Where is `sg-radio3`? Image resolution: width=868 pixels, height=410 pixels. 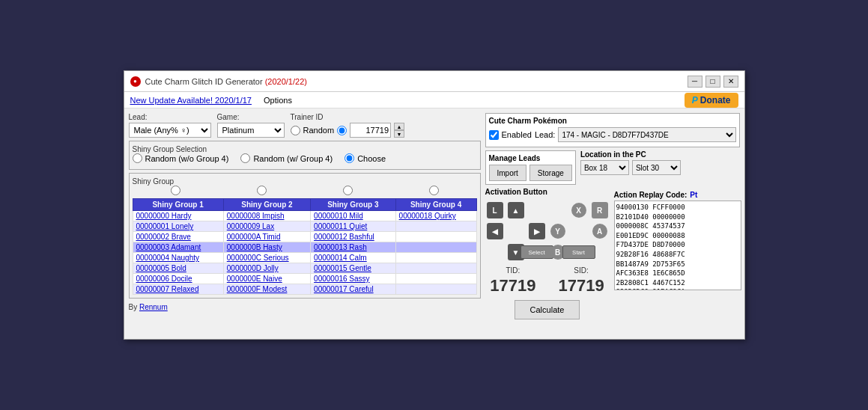 sg-radio3 is located at coordinates (347, 190).